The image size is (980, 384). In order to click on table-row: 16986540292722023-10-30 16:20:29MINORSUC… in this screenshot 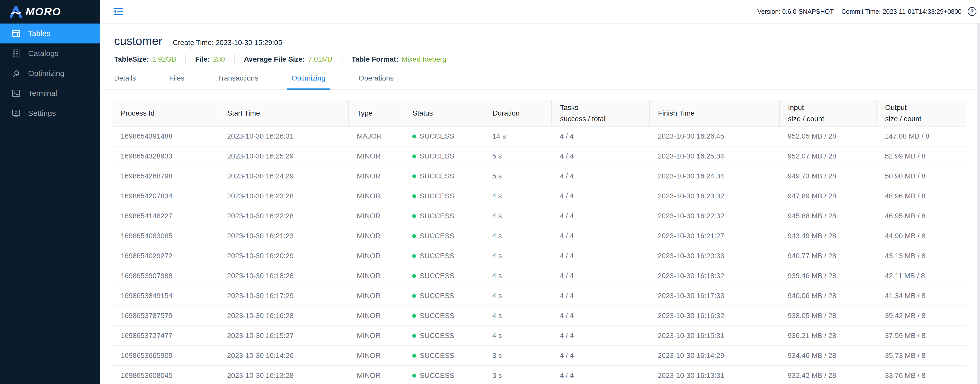, I will do `click(539, 256)`.